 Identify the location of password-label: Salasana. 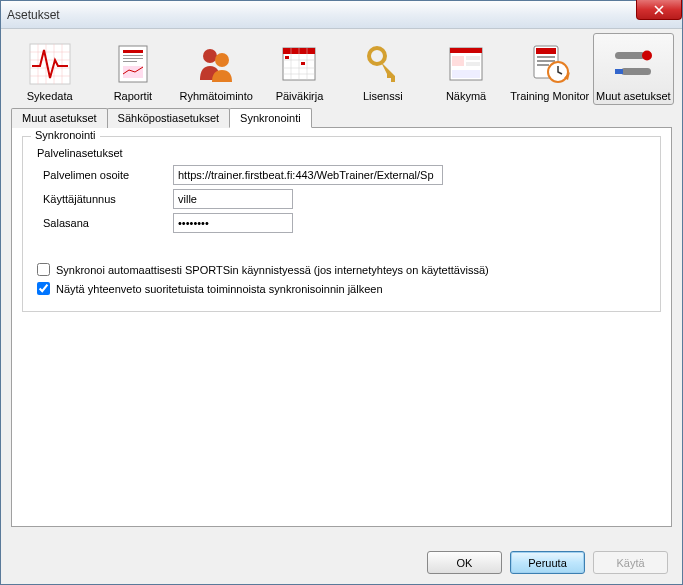
(108, 223).